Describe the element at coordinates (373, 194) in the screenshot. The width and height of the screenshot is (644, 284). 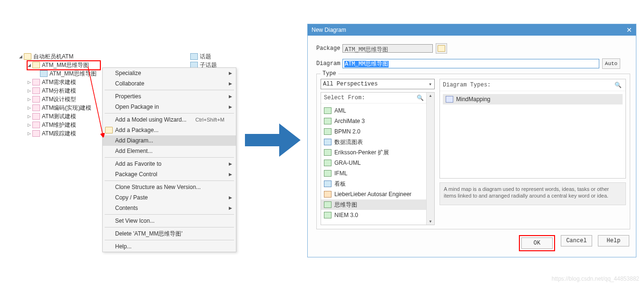
I see `list-item-label: LieberLieber Autosar Engineer` at that location.